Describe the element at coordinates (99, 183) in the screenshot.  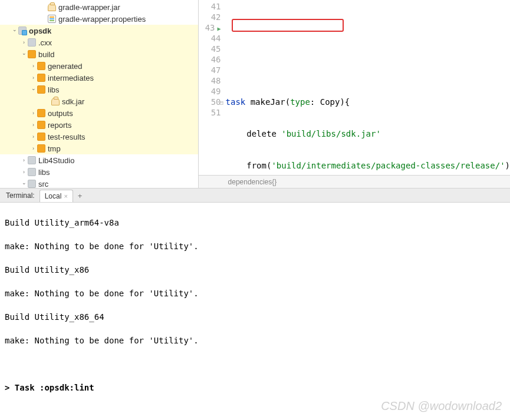
I see `tree-node-src: src` at that location.